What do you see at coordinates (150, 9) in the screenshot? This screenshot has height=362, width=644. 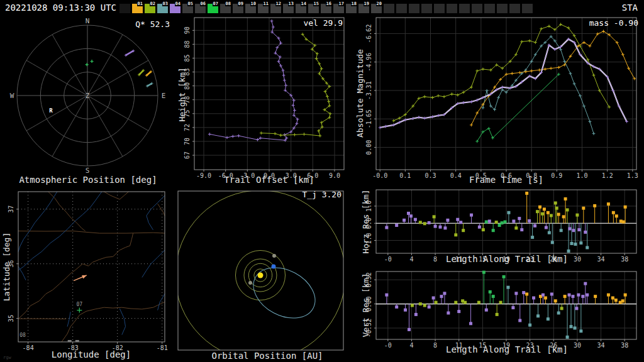 I see `station-chip-02: 02` at bounding box center [150, 9].